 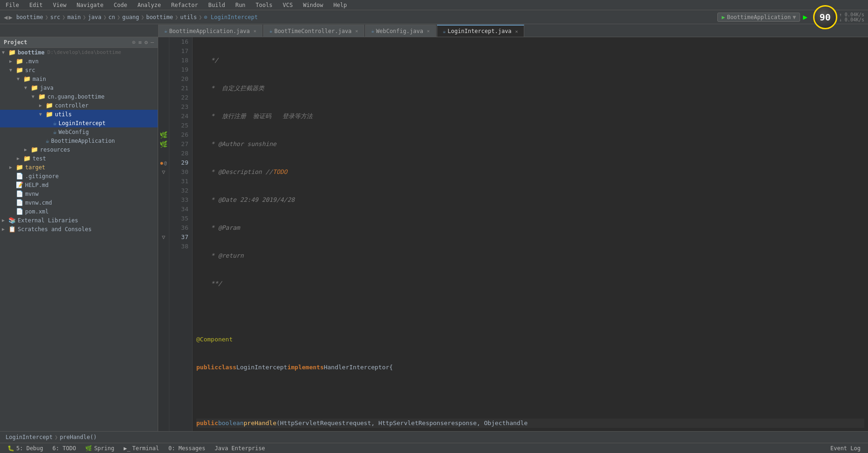 What do you see at coordinates (79, 70) in the screenshot?
I see `tree-src: ▼ 📁 src` at bounding box center [79, 70].